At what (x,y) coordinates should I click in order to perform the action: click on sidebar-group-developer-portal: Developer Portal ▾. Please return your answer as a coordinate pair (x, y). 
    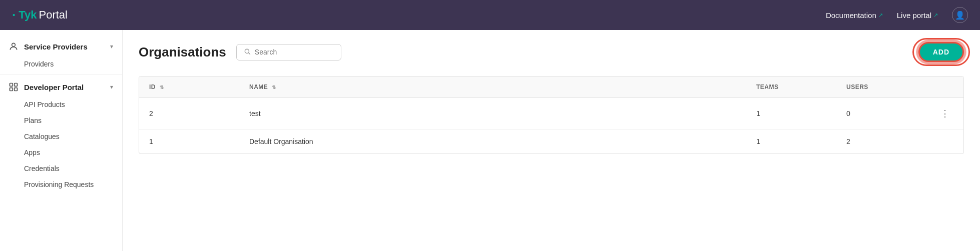
    Looking at the image, I should click on (61, 86).